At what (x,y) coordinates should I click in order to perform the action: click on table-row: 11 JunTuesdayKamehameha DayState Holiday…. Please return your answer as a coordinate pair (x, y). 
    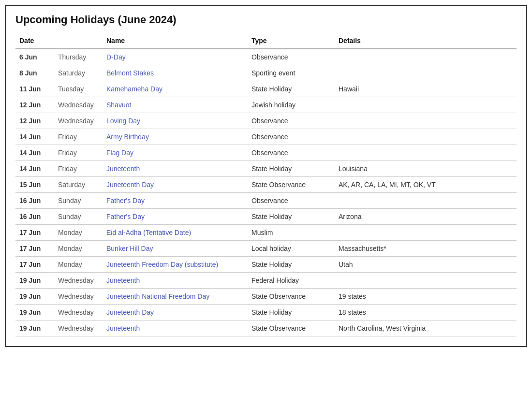
    Looking at the image, I should click on (266, 89).